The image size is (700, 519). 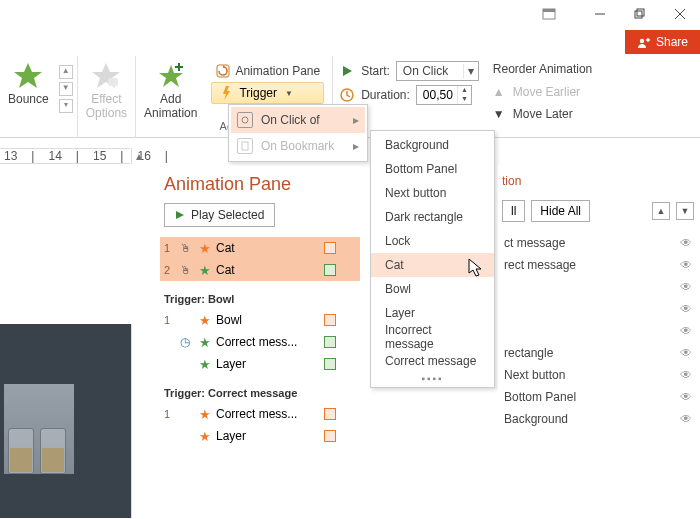 What do you see at coordinates (672, 42) in the screenshot?
I see `share-label: Share` at bounding box center [672, 42].